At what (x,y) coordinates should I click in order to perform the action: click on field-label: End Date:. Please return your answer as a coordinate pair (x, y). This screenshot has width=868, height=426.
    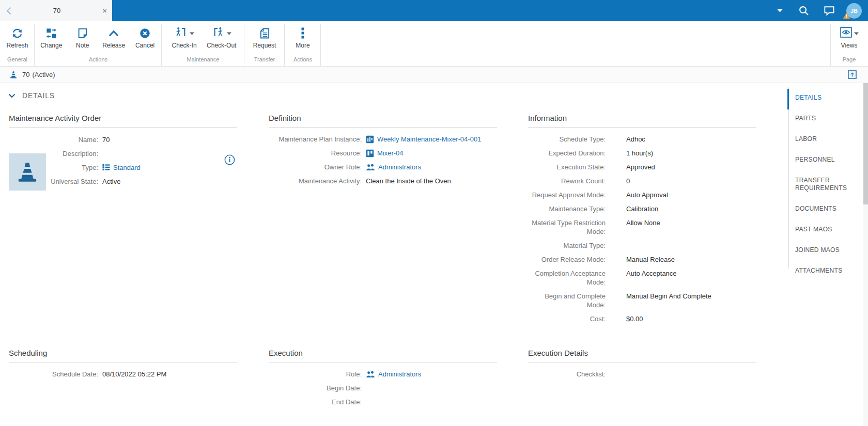
    Looking at the image, I should click on (315, 402).